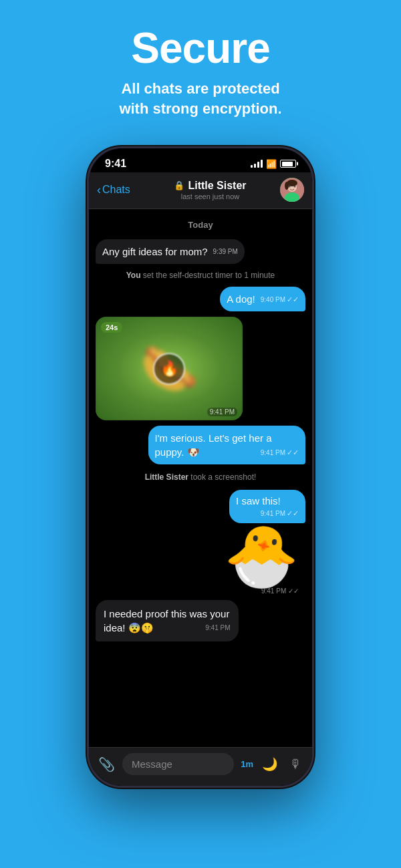 Image resolution: width=401 pixels, height=868 pixels. I want to click on message-row: I needed proof this was your idea! 😨🤫 9:…, so click(200, 621).